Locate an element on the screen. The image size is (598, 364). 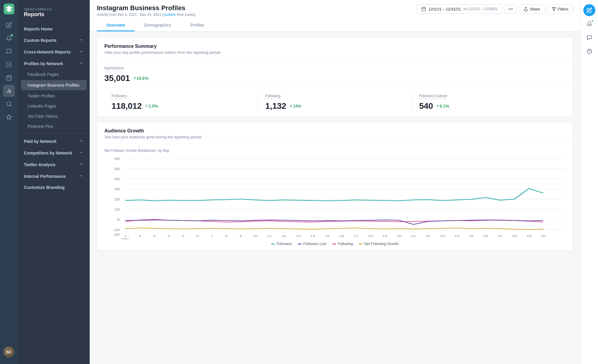
svg-text: 1 is located at coordinates (126, 236).